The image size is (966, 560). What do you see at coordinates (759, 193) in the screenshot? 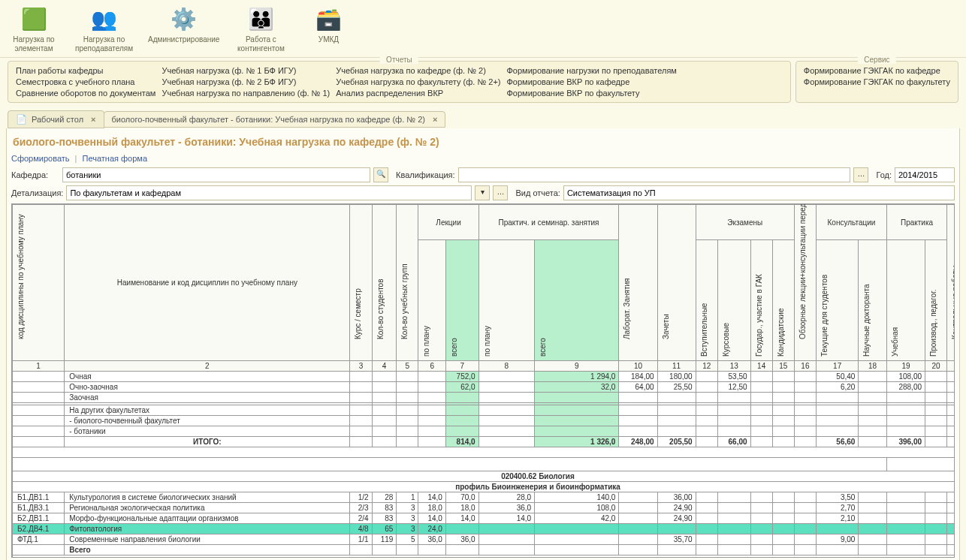
I see `vidot-input` at bounding box center [759, 193].